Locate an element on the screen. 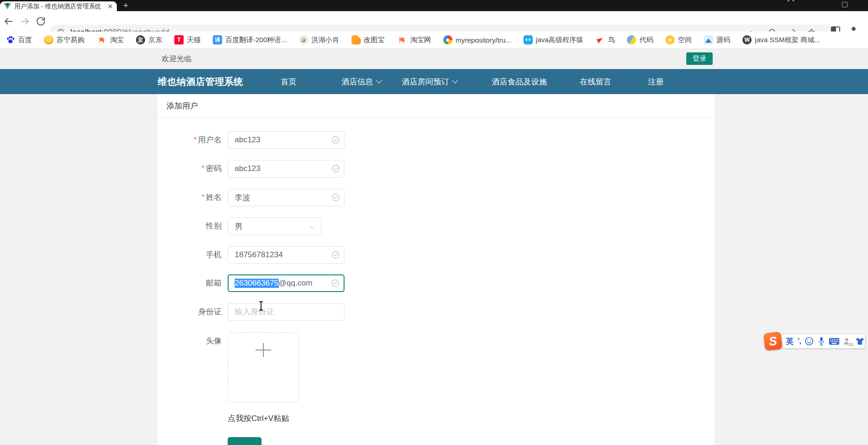  name-field-box is located at coordinates (286, 197).